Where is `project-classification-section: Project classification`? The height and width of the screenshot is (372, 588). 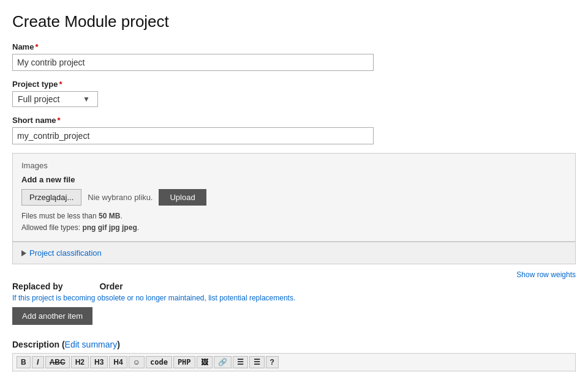 project-classification-section: Project classification is located at coordinates (294, 253).